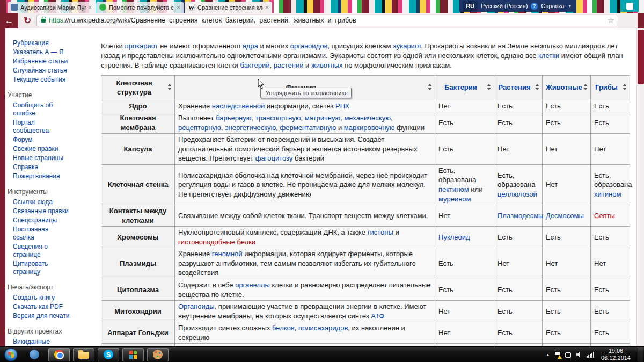  I want to click on wiki-link: рецепторную, so click(200, 128).